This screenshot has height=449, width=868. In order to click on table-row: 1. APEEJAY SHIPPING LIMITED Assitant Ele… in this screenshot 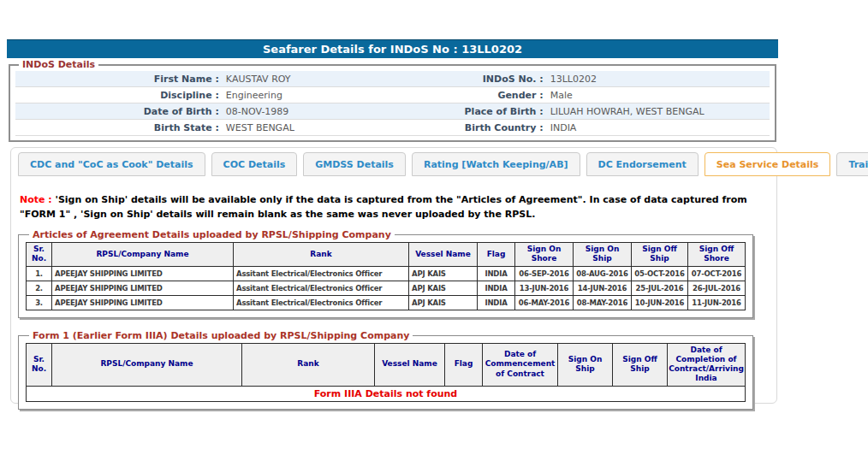, I will do `click(386, 274)`.